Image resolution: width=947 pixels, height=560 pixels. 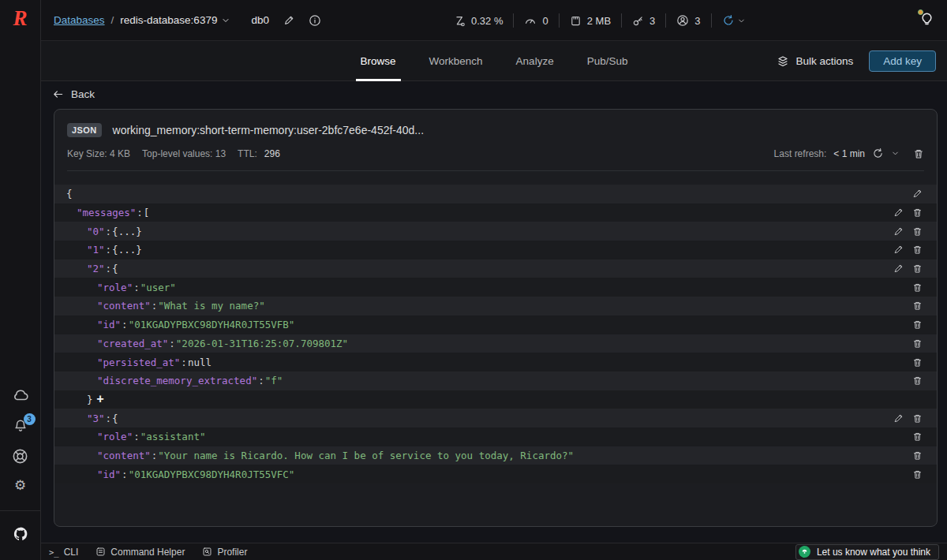 What do you see at coordinates (260, 21) in the screenshot?
I see `db-index-label: db0` at bounding box center [260, 21].